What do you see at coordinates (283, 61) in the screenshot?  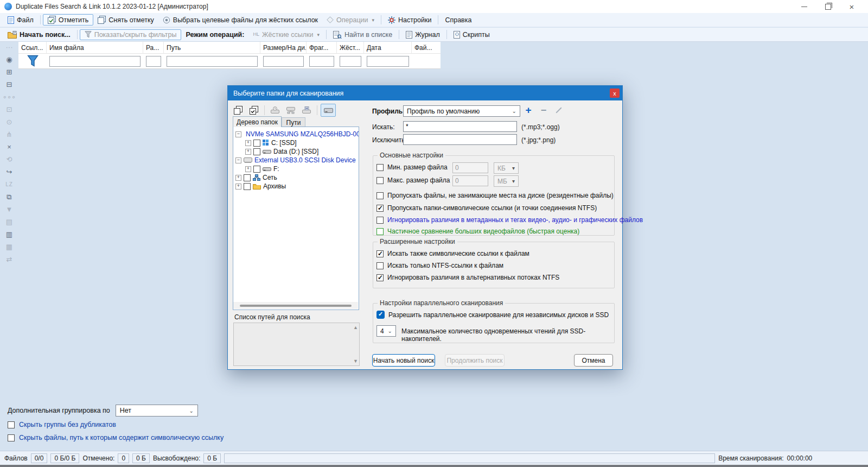 I see `filter-size-input` at bounding box center [283, 61].